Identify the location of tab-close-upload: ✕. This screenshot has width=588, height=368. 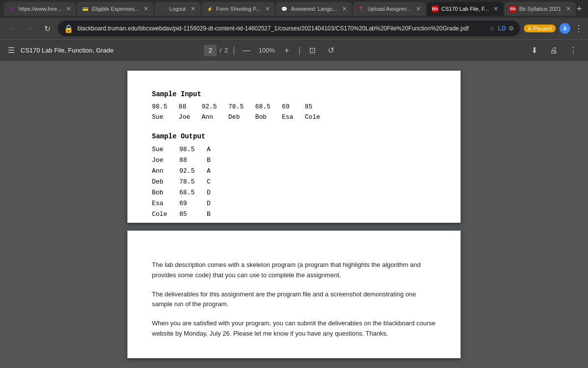
(418, 9).